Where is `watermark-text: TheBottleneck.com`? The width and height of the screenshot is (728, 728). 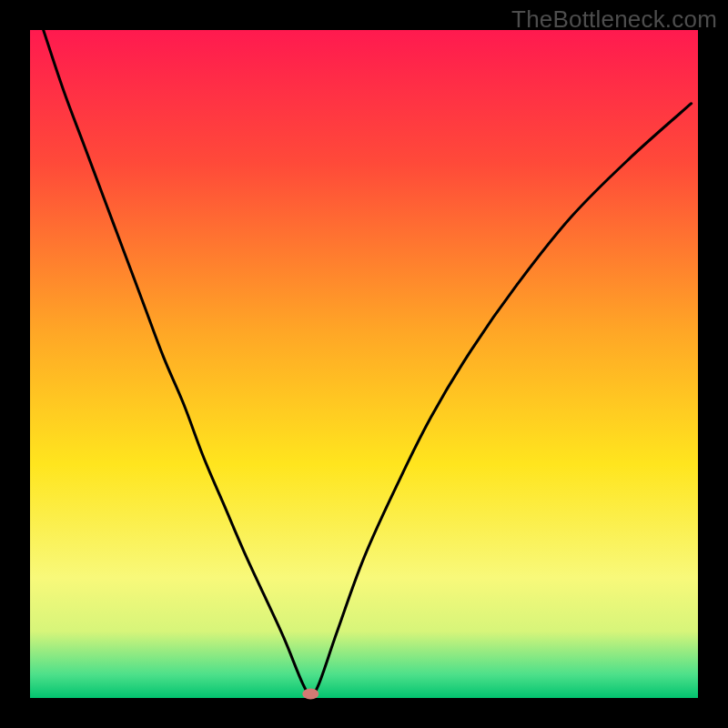
watermark-text: TheBottleneck.com is located at coordinates (614, 20).